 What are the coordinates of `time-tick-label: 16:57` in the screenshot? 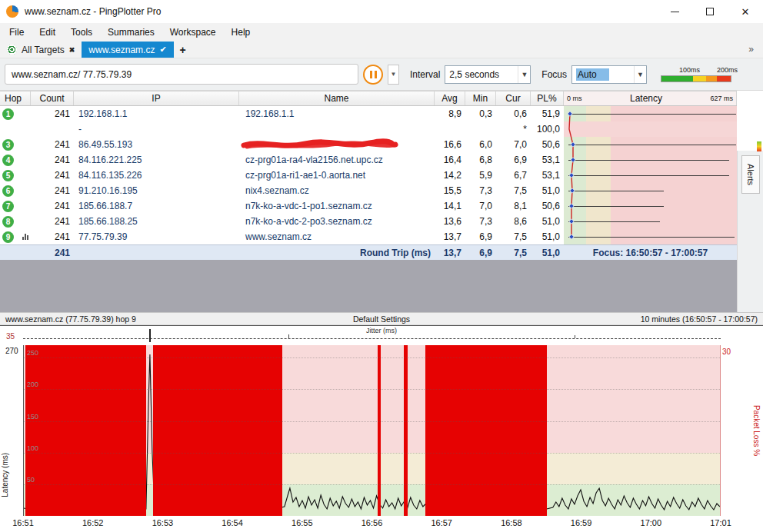 It's located at (441, 523).